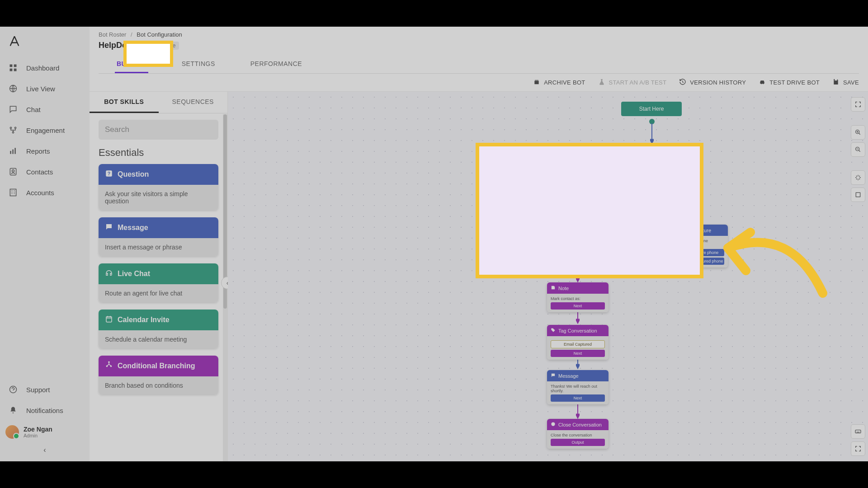 This screenshot has width=868, height=488. I want to click on tag-icon, so click(553, 331).